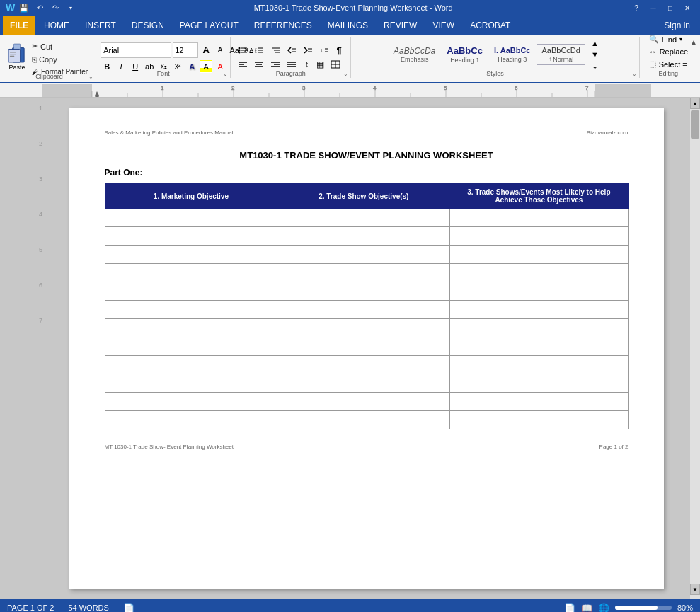 Image resolution: width=700 pixels, height=612 pixels. I want to click on view-menu: VIEW, so click(443, 25).